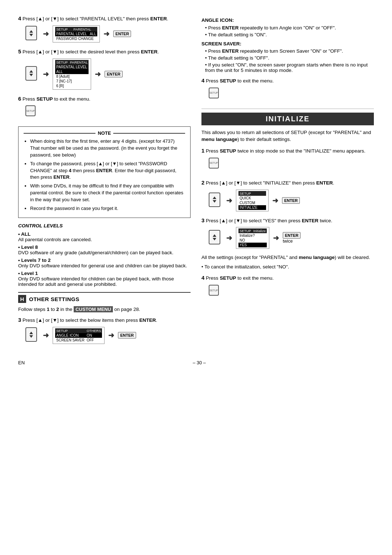 Image resolution: width=392 pixels, height=555 pixels. I want to click on custom-menu-highlight: CUSTOM MENU, so click(93, 309).